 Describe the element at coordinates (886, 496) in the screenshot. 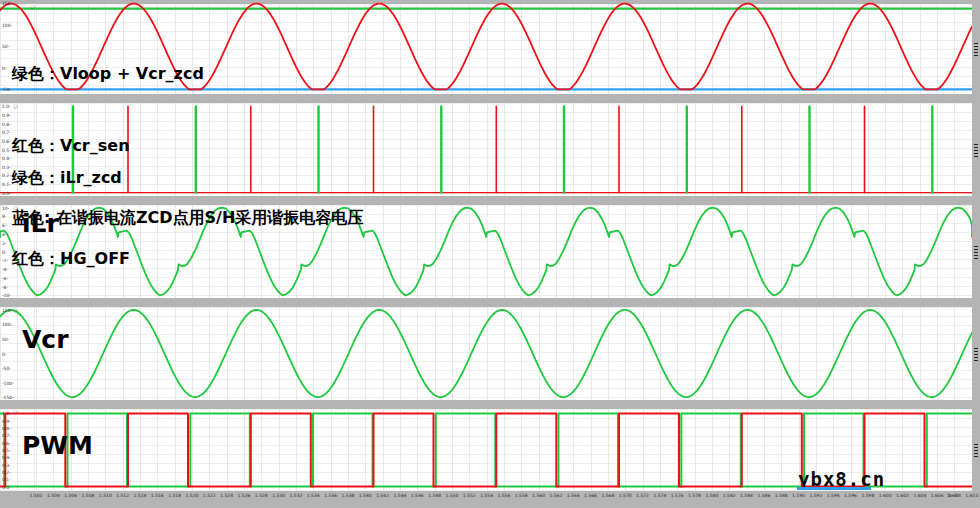

I see `x-tick-label: 1.600` at that location.